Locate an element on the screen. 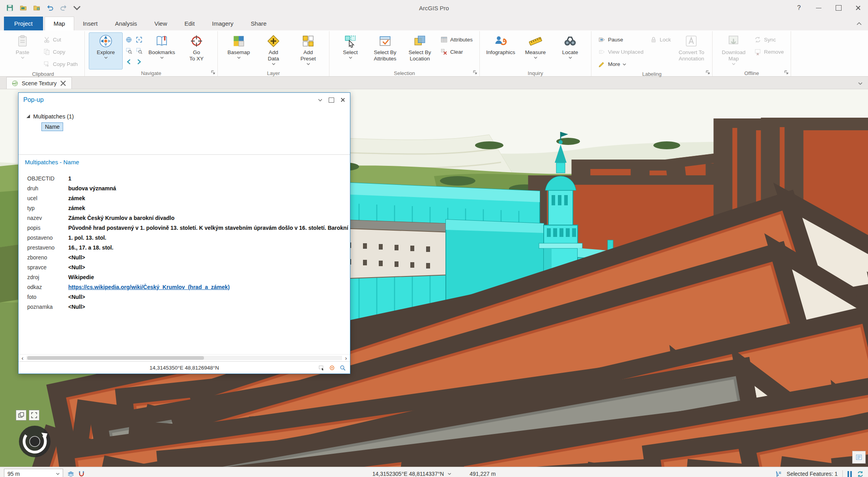 Image resolution: width=868 pixels, height=477 pixels. redo-icon is located at coordinates (64, 8).